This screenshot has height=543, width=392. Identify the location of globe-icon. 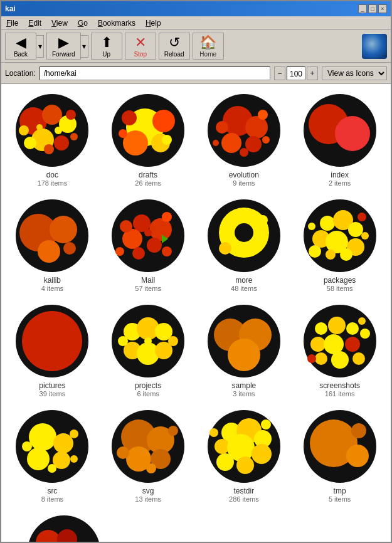
(253, 540).